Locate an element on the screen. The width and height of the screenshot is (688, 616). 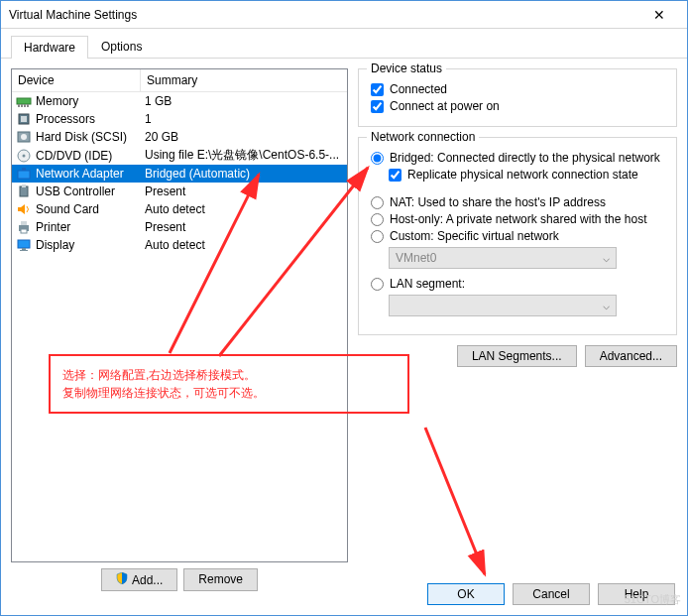
list-header: Device Summary is located at coordinates (179, 81).